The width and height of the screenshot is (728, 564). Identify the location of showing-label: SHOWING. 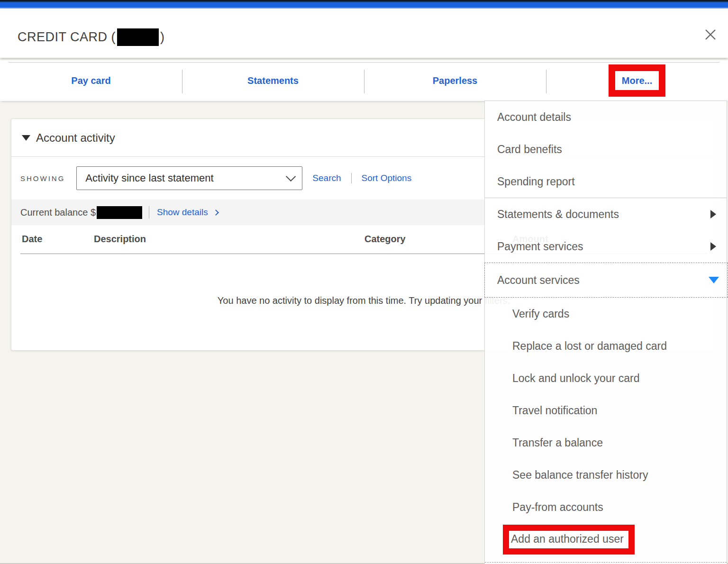
(43, 178).